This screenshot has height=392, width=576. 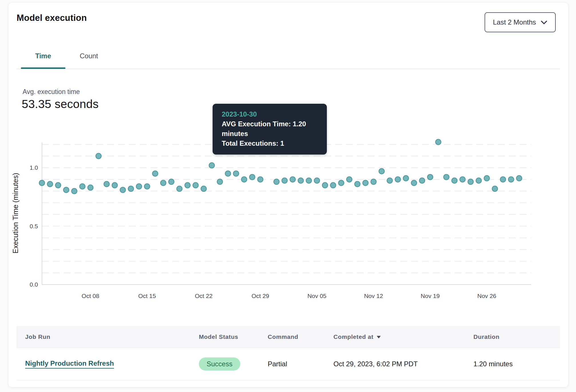 I want to click on completed-at-cell: Oct 29, 2023, 6:02 PM PDT, so click(x=375, y=364).